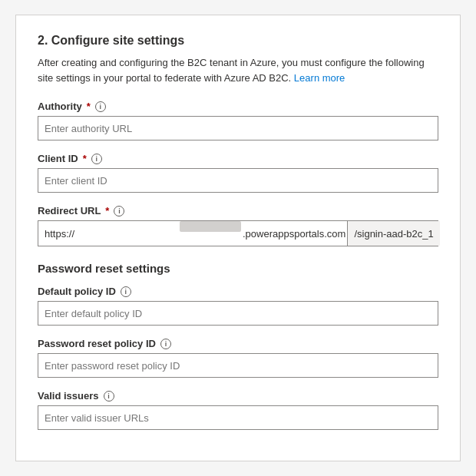 Image resolution: width=476 pixels, height=476 pixels. I want to click on valid-issuers-label: Valid issuers i, so click(238, 396).